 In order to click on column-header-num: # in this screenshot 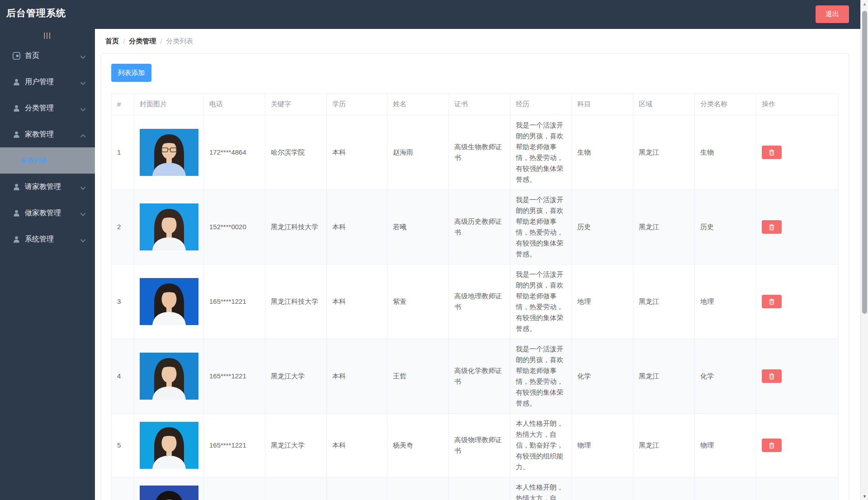, I will do `click(123, 104)`.